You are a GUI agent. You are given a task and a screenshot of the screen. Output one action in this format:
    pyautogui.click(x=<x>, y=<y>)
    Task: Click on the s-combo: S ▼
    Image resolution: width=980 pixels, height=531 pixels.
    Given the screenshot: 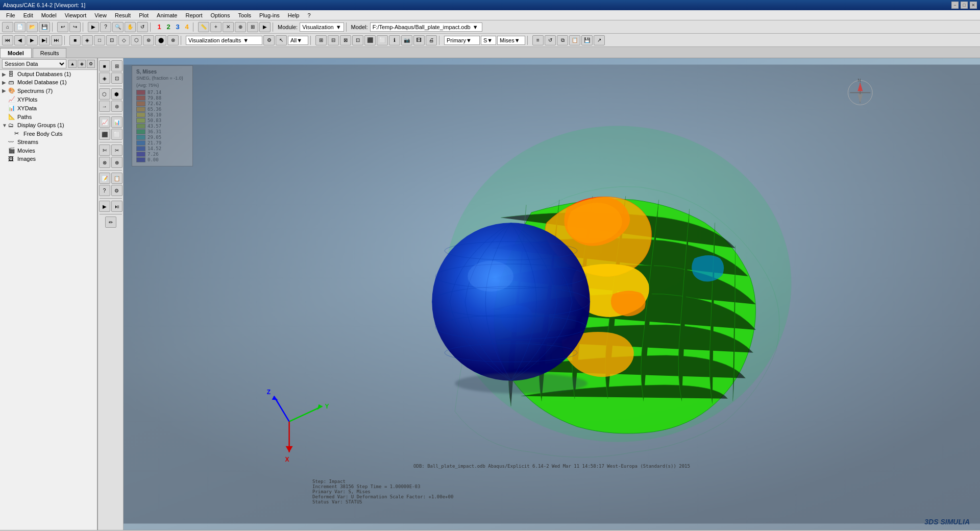 What is the action you would take?
    pyautogui.click(x=488, y=40)
    